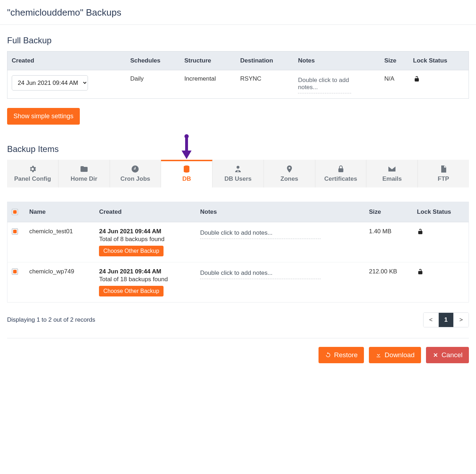 This screenshot has width=476, height=474. What do you see at coordinates (208, 61) in the screenshot?
I see `col-structure: Structure` at bounding box center [208, 61].